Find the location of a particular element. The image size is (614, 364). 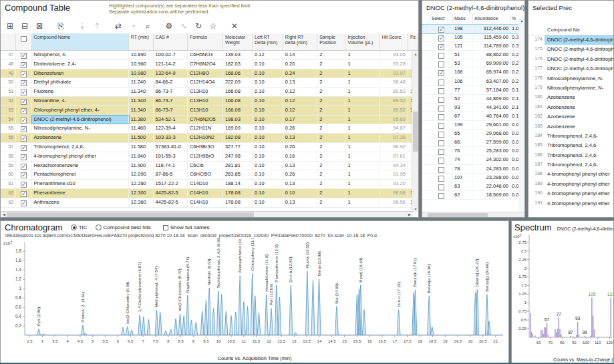

settings-gear-icon: ⚙ is located at coordinates (169, 26).